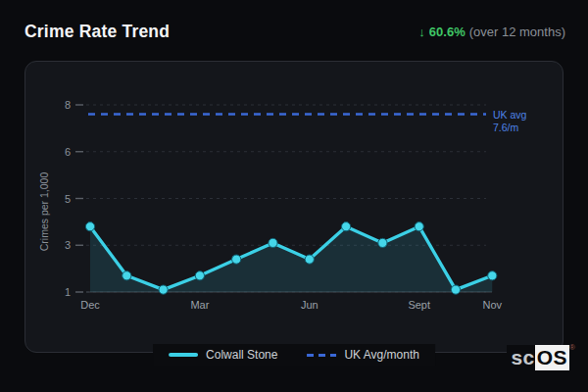 The height and width of the screenshot is (392, 588). I want to click on logo-suffix: OS, so click(553, 358).